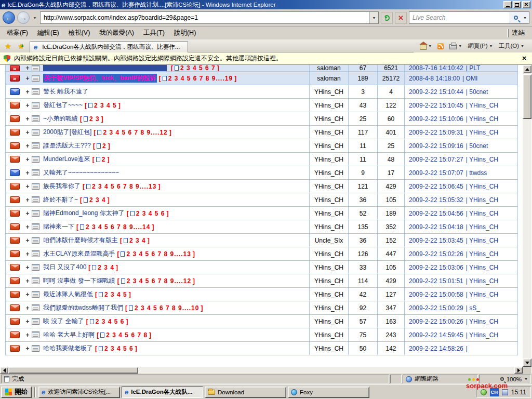 This screenshot has width=532, height=399. What do you see at coordinates (441, 46) in the screenshot?
I see `feeds-button` at bounding box center [441, 46].